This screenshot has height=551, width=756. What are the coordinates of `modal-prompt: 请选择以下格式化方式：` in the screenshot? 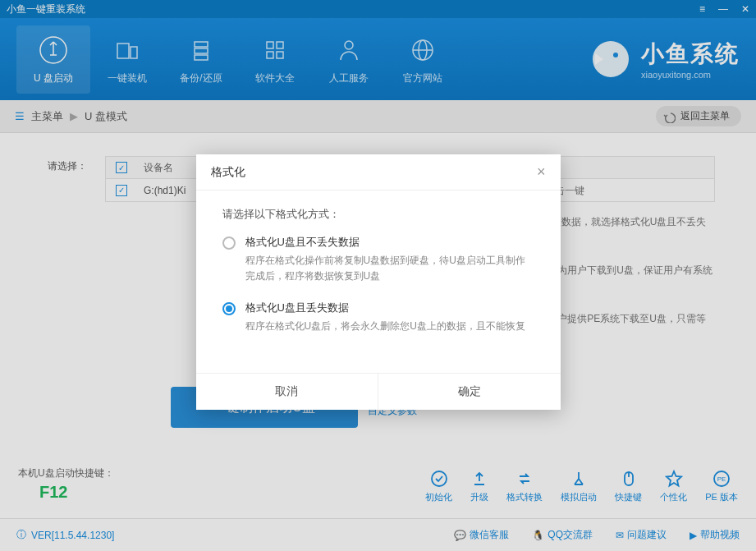 It's located at (378, 214).